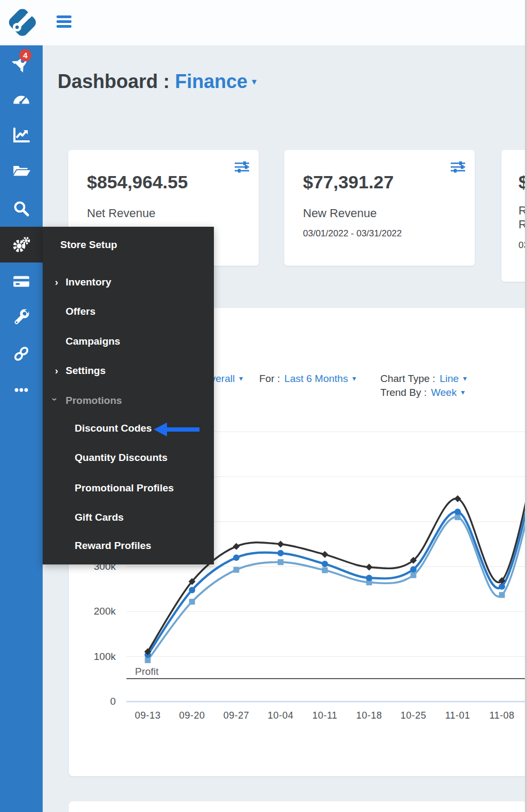 Image resolution: width=527 pixels, height=812 pixels. Describe the element at coordinates (21, 354) in the screenshot. I see `sidebar-item-links` at that location.